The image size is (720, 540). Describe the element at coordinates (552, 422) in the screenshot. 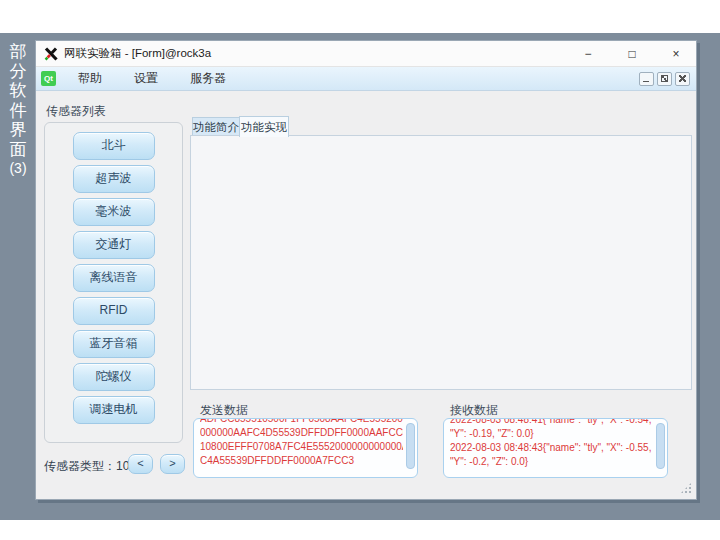

I see `receive-data-line: 2022-08-03 08:48:41{"name": "tly", "X": …` at that location.